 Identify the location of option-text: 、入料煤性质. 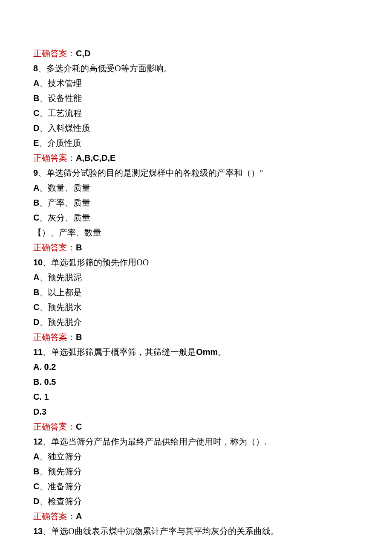
(65, 128).